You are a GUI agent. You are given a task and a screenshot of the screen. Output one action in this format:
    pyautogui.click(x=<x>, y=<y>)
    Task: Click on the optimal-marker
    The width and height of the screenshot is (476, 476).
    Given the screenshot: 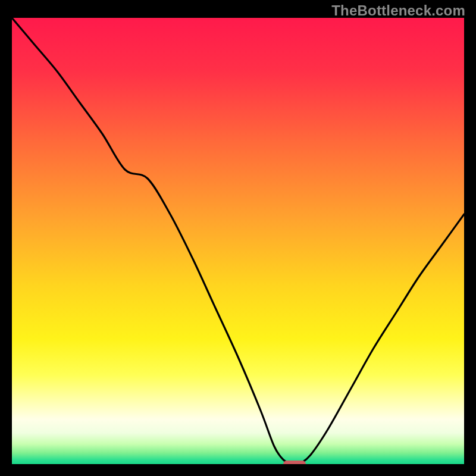 What is the action you would take?
    pyautogui.click(x=295, y=462)
    